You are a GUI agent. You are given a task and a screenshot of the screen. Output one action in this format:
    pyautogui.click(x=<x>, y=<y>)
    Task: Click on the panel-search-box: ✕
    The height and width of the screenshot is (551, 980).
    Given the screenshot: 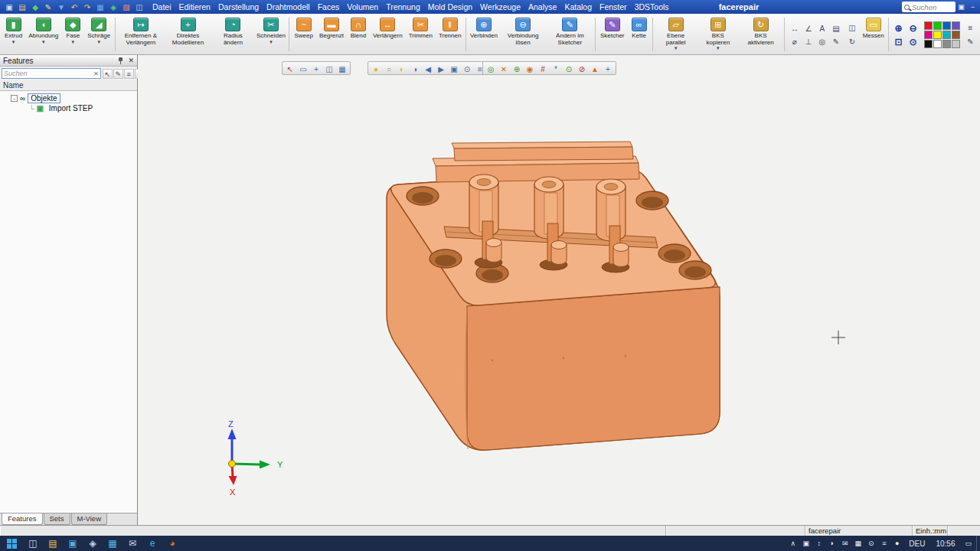 What is the action you would take?
    pyautogui.click(x=51, y=73)
    